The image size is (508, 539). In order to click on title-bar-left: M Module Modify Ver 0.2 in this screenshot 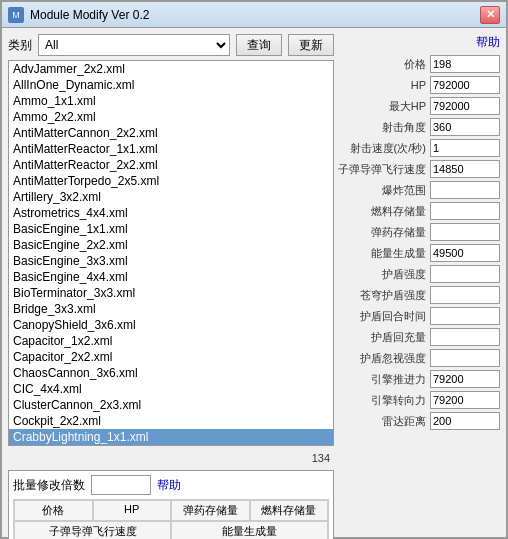, I will do `click(78, 15)`.